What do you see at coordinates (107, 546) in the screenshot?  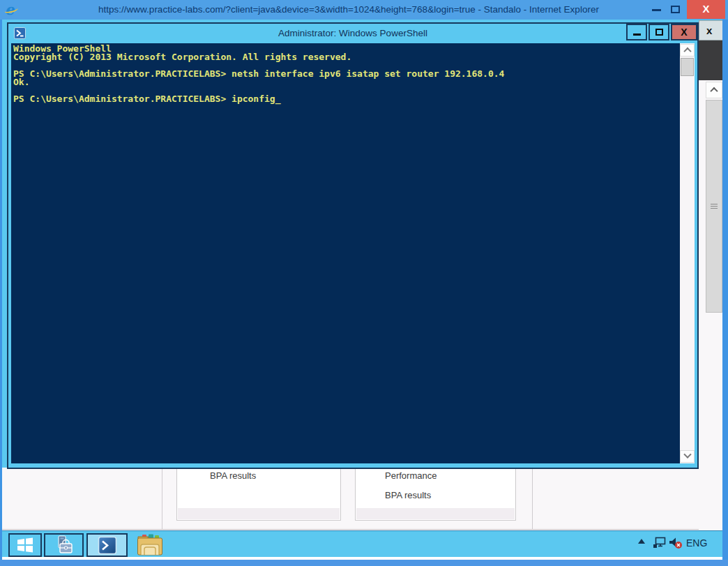 I see `powershell-icon` at bounding box center [107, 546].